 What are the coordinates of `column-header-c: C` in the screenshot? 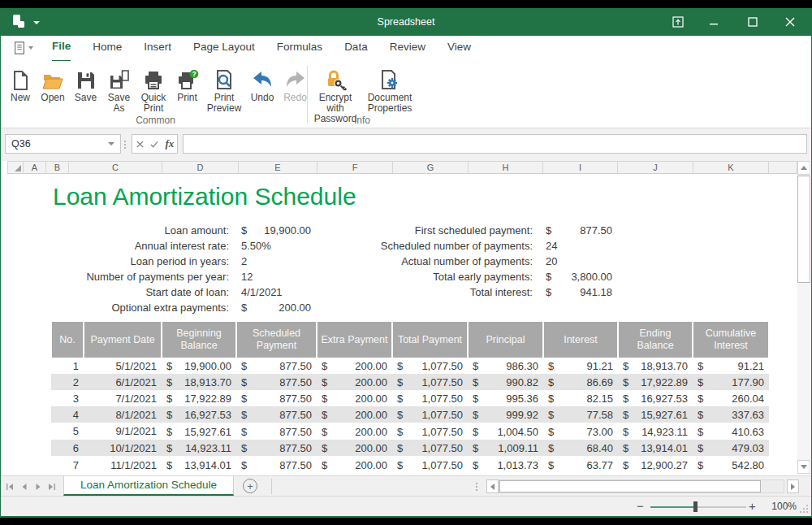 It's located at (115, 167).